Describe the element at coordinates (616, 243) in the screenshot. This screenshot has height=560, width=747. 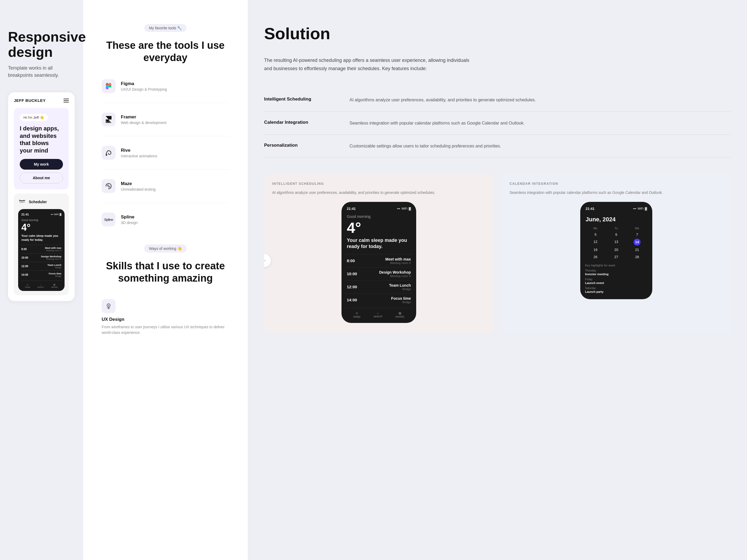
I see `cal-grid: Mo Tu We 5 6 7 12 13 14` at that location.